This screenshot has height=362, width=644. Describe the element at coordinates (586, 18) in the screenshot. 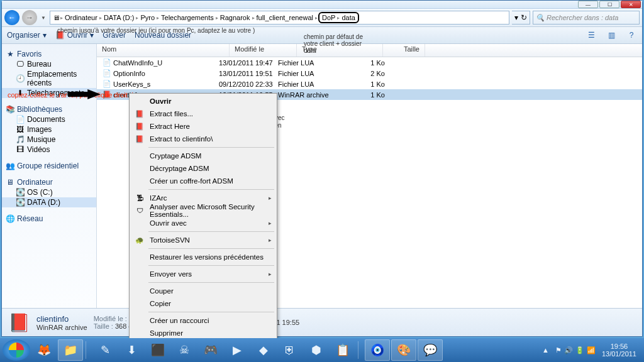

I see `search-input: 🔍 Rechercher dans : data` at that location.